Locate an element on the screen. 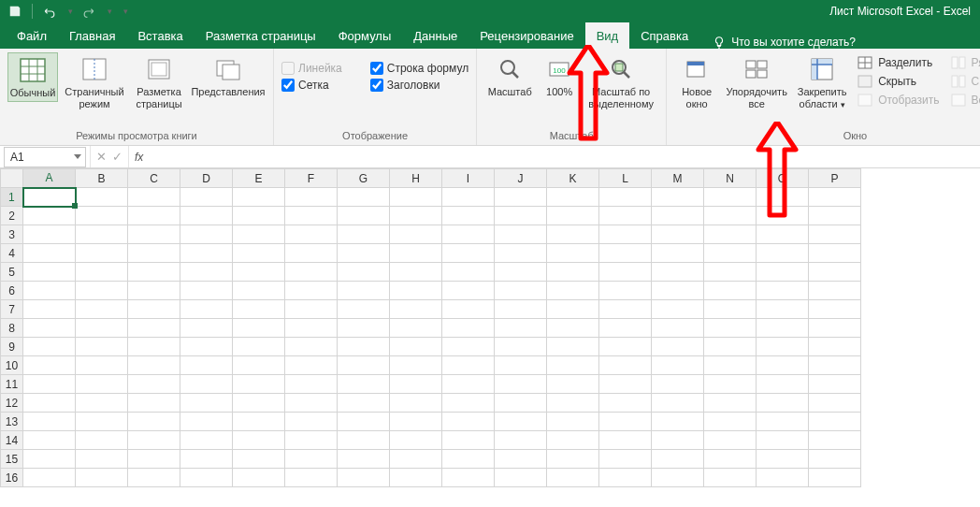 This screenshot has height=507, width=980. name-box: A1 is located at coordinates (45, 157).